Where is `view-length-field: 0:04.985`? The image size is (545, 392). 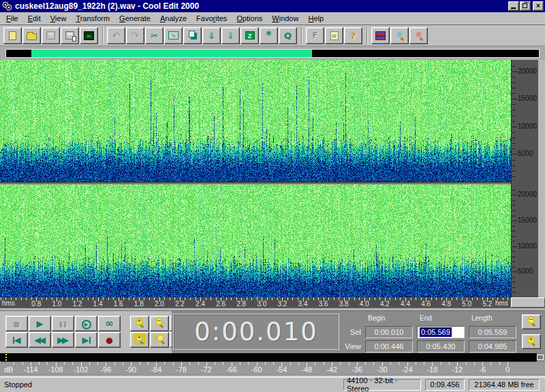
view-length-field: 0:04.985 is located at coordinates (493, 346).